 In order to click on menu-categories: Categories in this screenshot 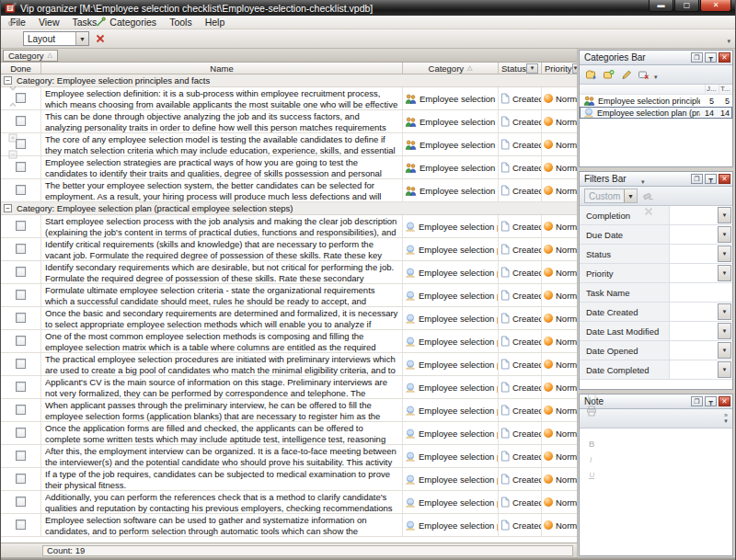, I will do `click(132, 22)`.